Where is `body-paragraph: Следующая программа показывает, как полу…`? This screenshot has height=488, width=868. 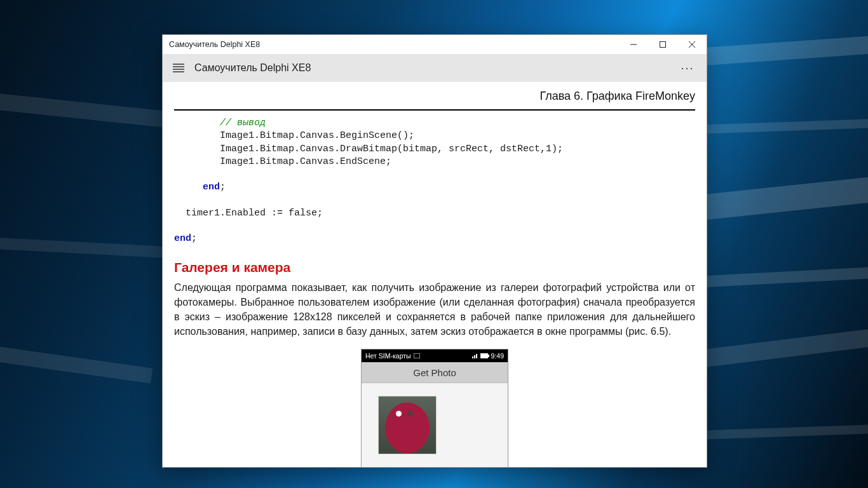
body-paragraph: Следующая программа показывает, как полу… is located at coordinates (435, 313).